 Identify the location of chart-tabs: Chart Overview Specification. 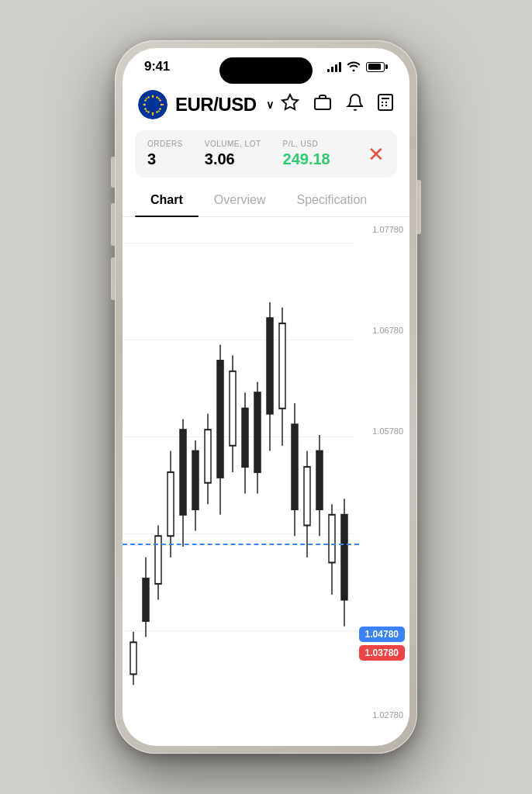
(266, 202).